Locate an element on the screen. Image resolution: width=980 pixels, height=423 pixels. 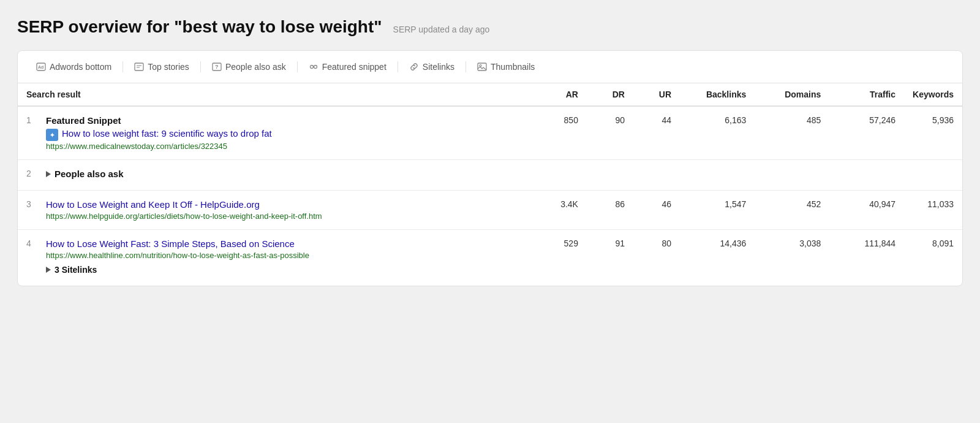
traffic-1: 57,246 is located at coordinates (867, 133).